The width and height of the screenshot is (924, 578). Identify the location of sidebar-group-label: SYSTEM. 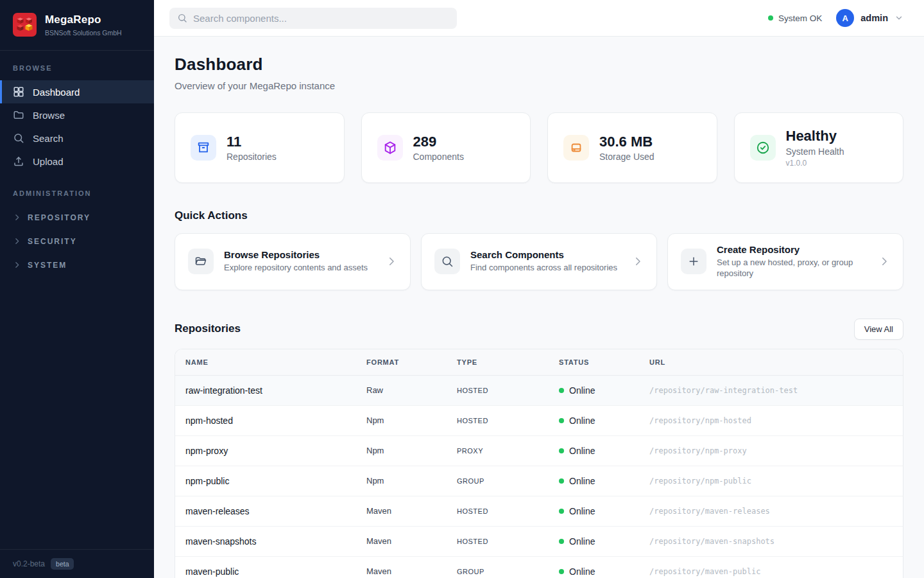
(47, 265).